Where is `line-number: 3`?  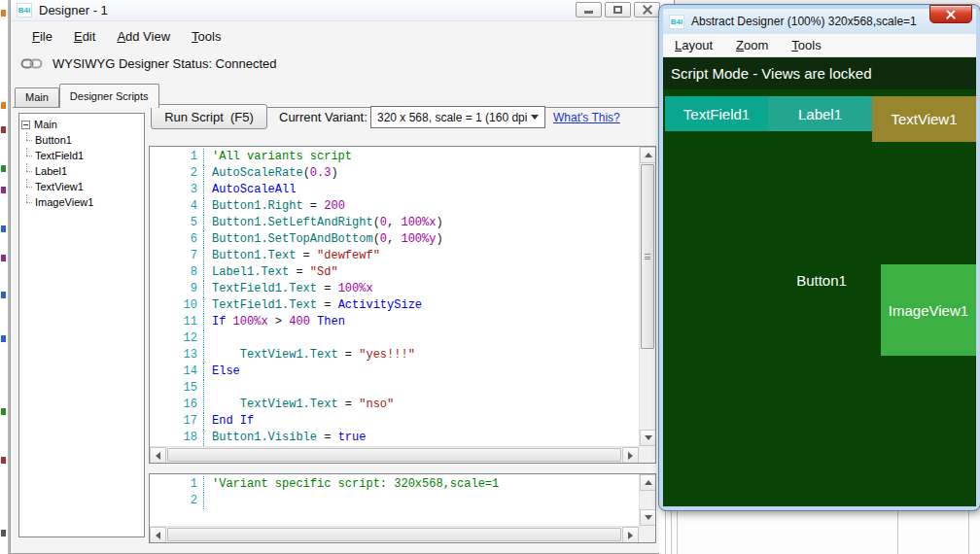 line-number: 3 is located at coordinates (177, 190).